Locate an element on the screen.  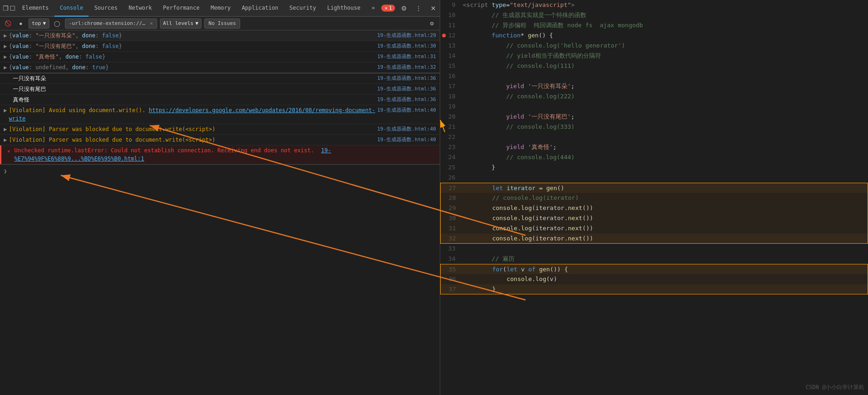
code-line: 24 // console.log(444) is located at coordinates (654, 157).